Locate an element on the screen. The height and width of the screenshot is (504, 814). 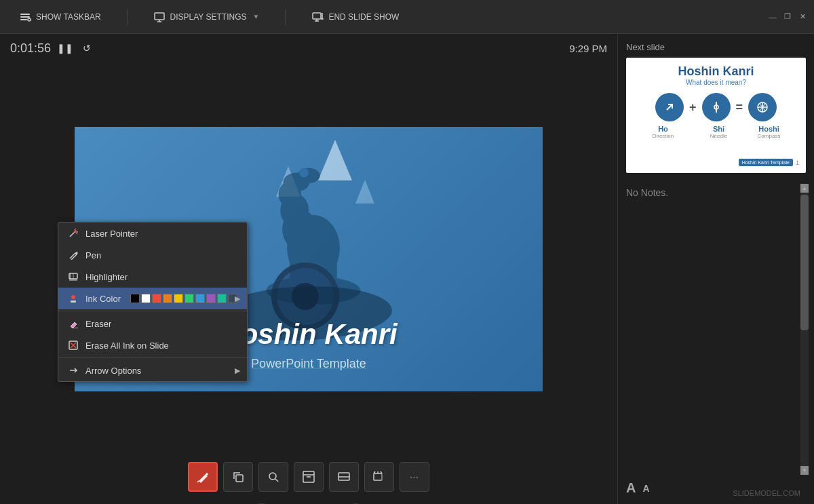
search-tool-button is located at coordinates (273, 477).